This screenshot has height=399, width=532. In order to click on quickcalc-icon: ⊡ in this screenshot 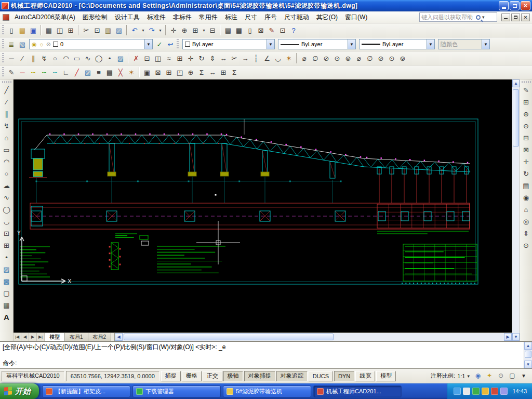, I will do `click(283, 30)`.